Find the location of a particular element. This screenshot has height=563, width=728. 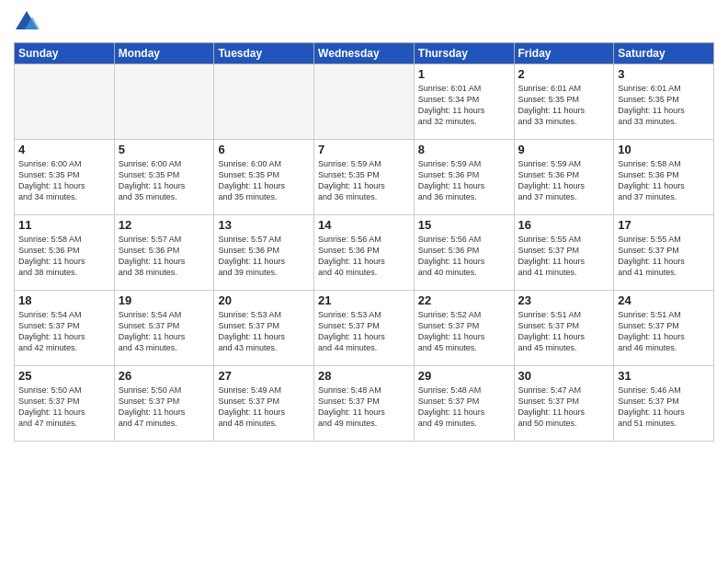

day-number: 2 is located at coordinates (564, 74).